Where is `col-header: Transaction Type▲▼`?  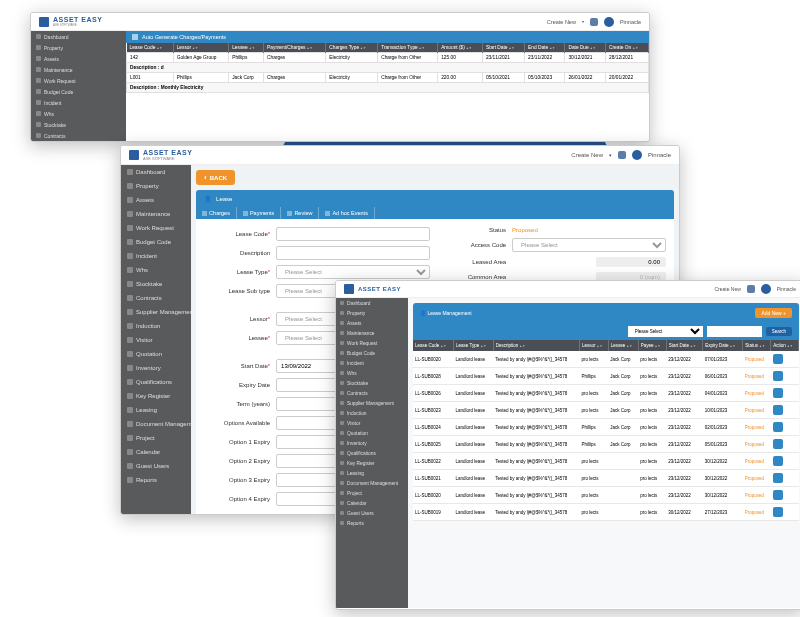 col-header: Transaction Type▲▼ is located at coordinates (408, 48).